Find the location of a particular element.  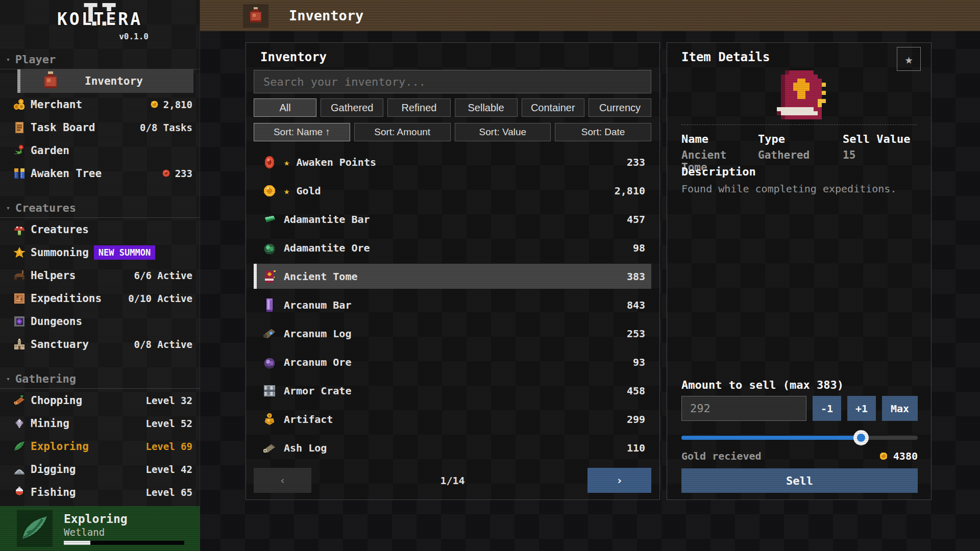

item-name: Ancient Tome is located at coordinates (321, 277).